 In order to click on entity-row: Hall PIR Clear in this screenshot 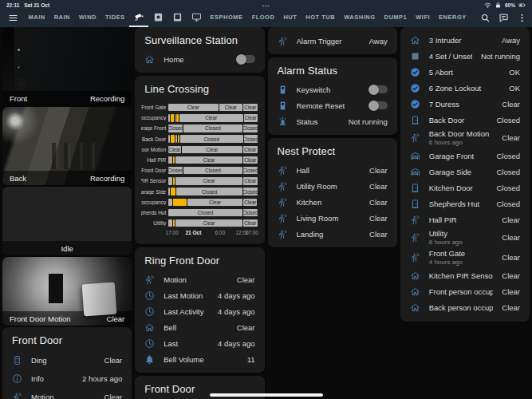, I will do `click(465, 219)`.